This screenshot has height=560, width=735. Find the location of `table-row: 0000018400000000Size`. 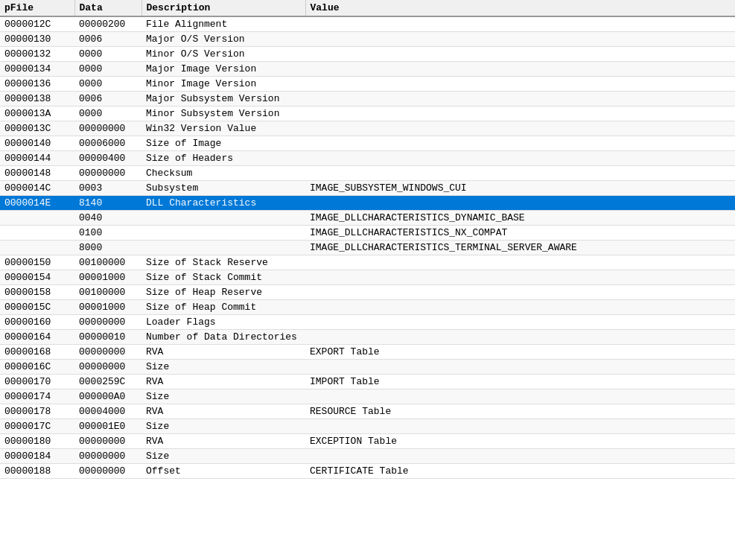

table-row: 0000018400000000Size is located at coordinates (368, 456).